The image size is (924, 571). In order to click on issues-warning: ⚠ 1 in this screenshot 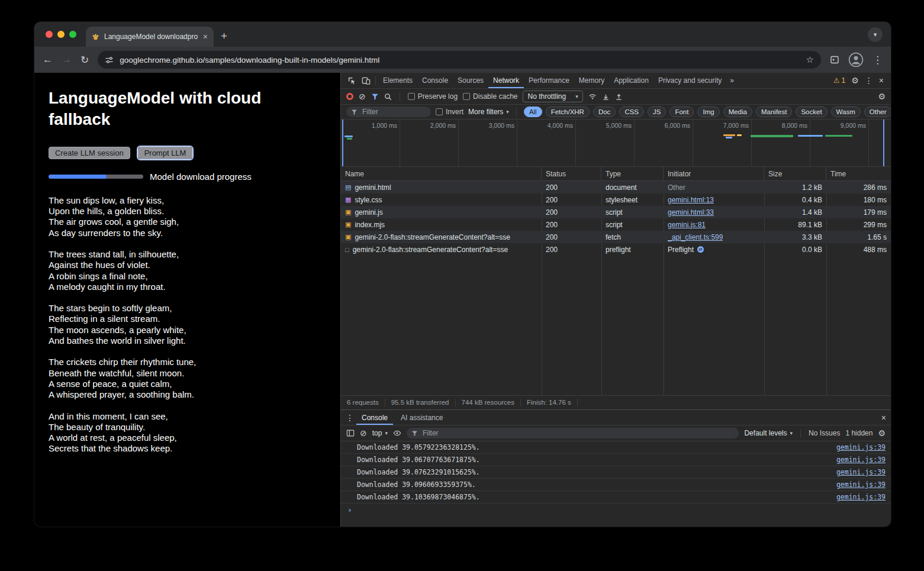, I will do `click(839, 80)`.